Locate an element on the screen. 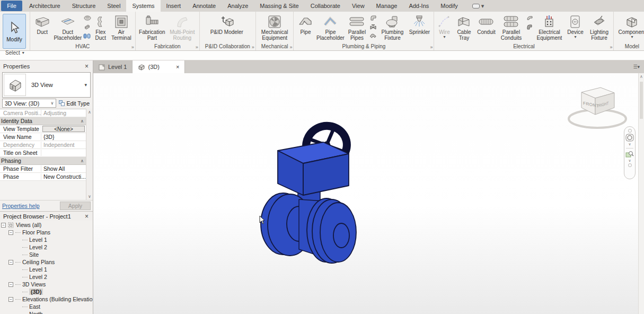 The width and height of the screenshot is (644, 314). view-cube: FRONT RIGHT is located at coordinates (597, 108).